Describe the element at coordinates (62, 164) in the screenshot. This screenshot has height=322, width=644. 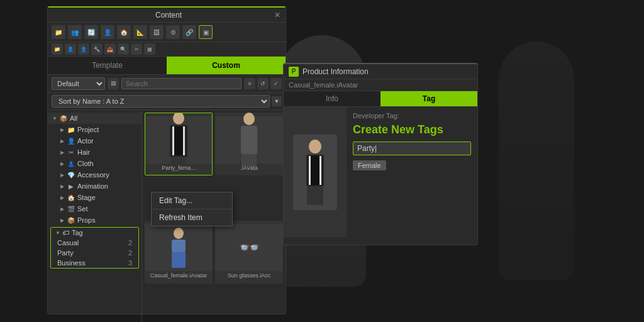
I see `tree-arrow-cloth: ▶` at that location.